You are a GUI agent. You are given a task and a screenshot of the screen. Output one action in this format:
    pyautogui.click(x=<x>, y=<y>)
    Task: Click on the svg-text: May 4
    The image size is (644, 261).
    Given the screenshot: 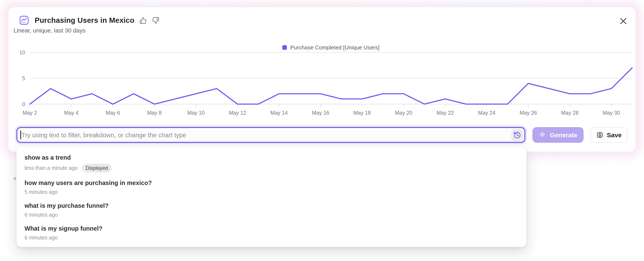 What is the action you would take?
    pyautogui.click(x=72, y=113)
    